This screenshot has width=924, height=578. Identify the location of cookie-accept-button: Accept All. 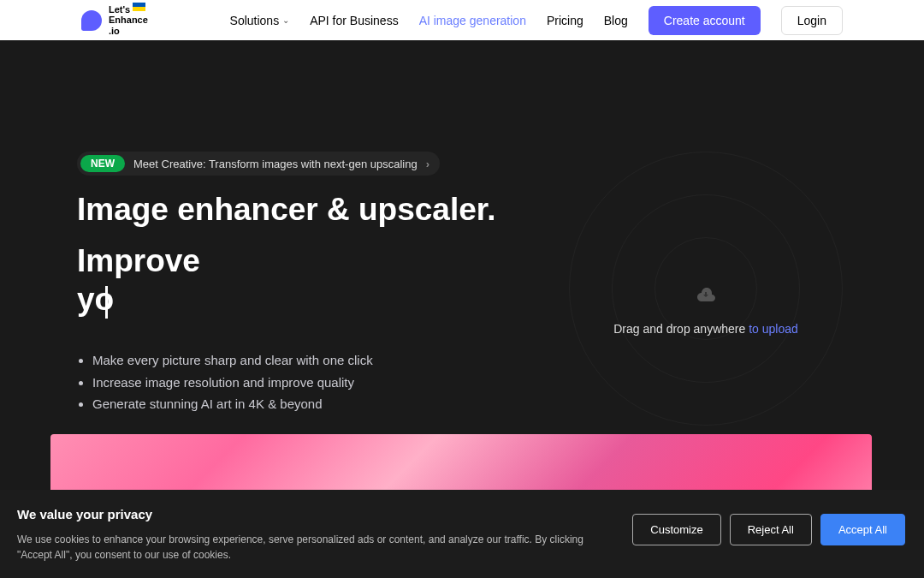
(862, 529).